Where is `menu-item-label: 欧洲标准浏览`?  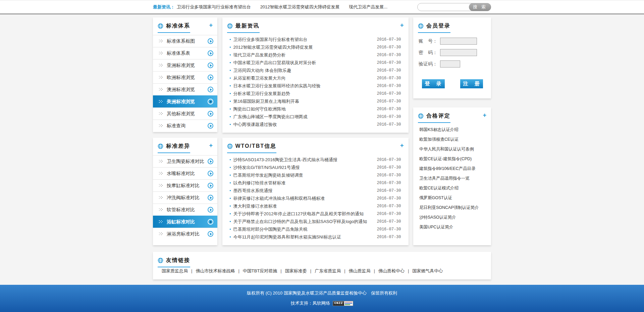
menu-item-label: 欧洲标准浏览 is located at coordinates (187, 78).